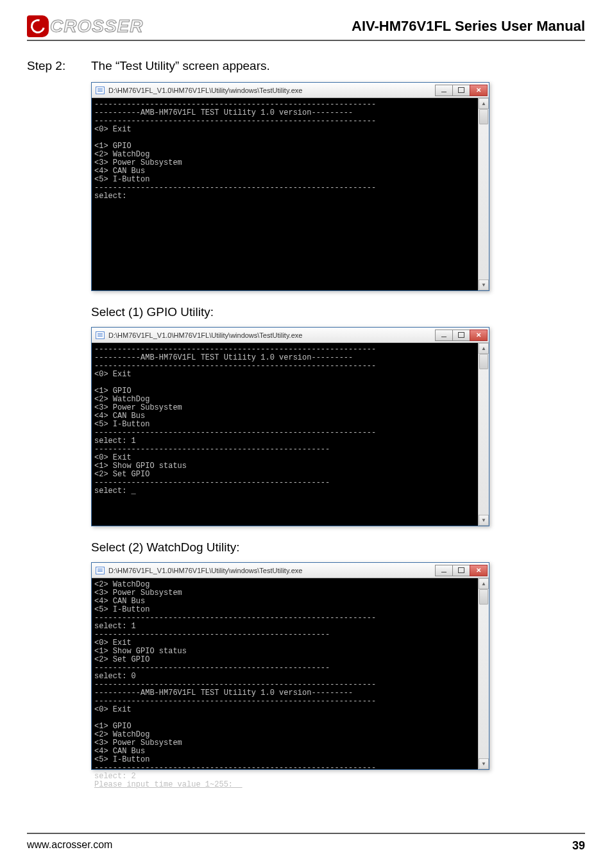  I want to click on logo-text: CROSSER, so click(96, 26).